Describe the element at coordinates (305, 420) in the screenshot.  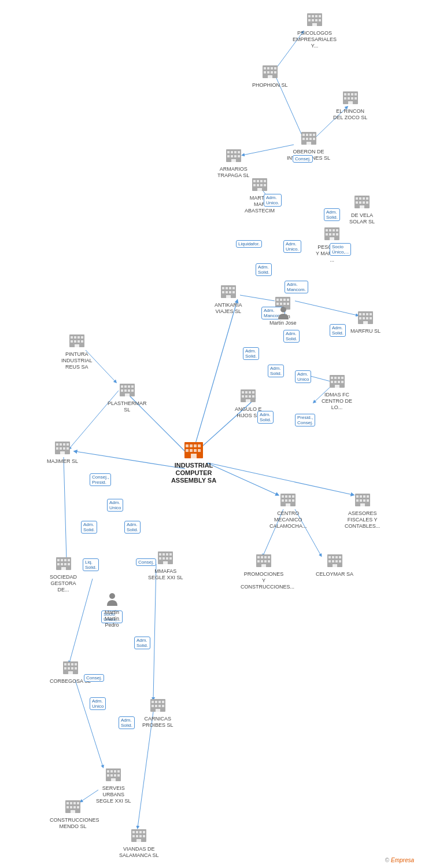
I see `badge-15: Presid., Consej.` at that location.